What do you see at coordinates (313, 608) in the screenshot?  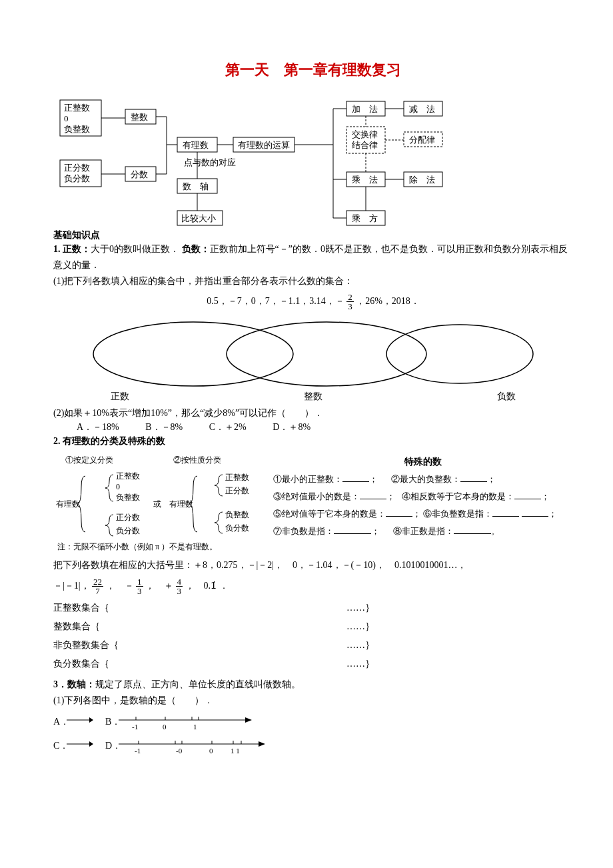 I see `set-1: 正整数集合｛……｝` at bounding box center [313, 608].